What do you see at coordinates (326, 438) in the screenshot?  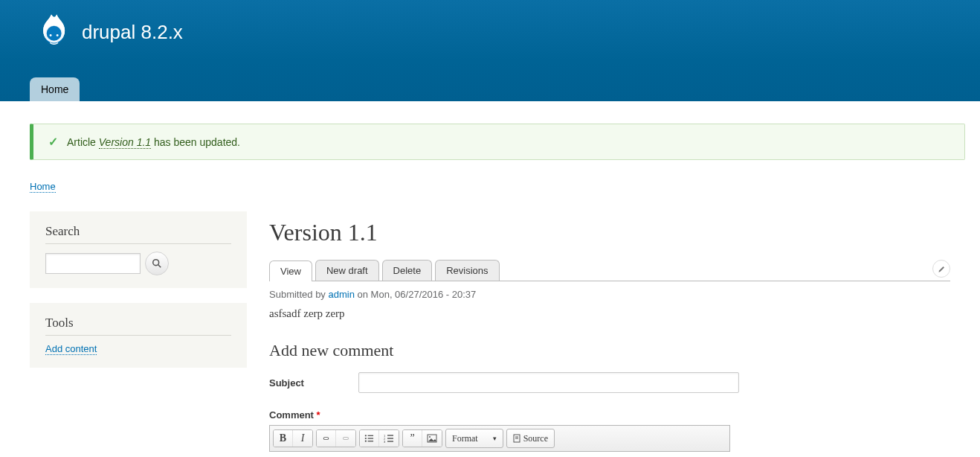 I see `link-icon` at bounding box center [326, 438].